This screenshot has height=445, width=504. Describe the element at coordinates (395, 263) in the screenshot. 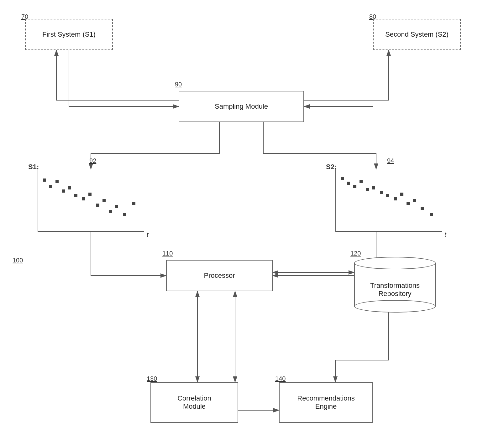

I see `repo-cylinder-top` at that location.